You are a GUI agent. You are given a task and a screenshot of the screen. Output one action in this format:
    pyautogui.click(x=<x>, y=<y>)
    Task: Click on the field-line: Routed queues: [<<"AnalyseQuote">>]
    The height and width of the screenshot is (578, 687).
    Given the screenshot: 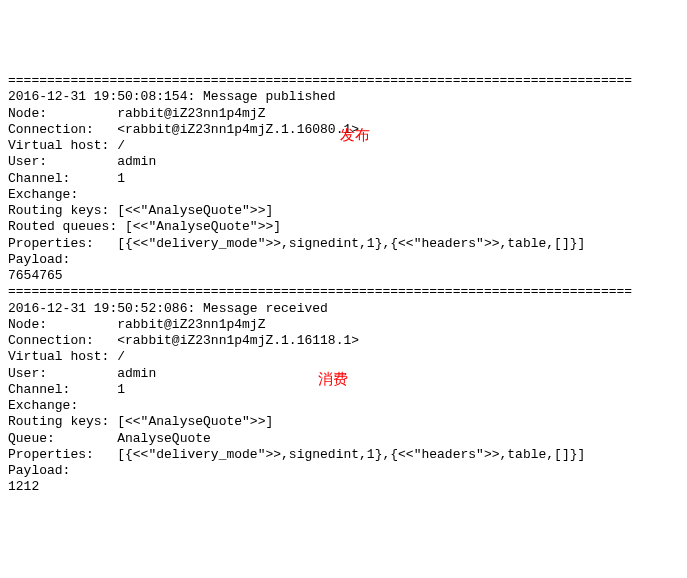 What is the action you would take?
    pyautogui.click(x=344, y=227)
    